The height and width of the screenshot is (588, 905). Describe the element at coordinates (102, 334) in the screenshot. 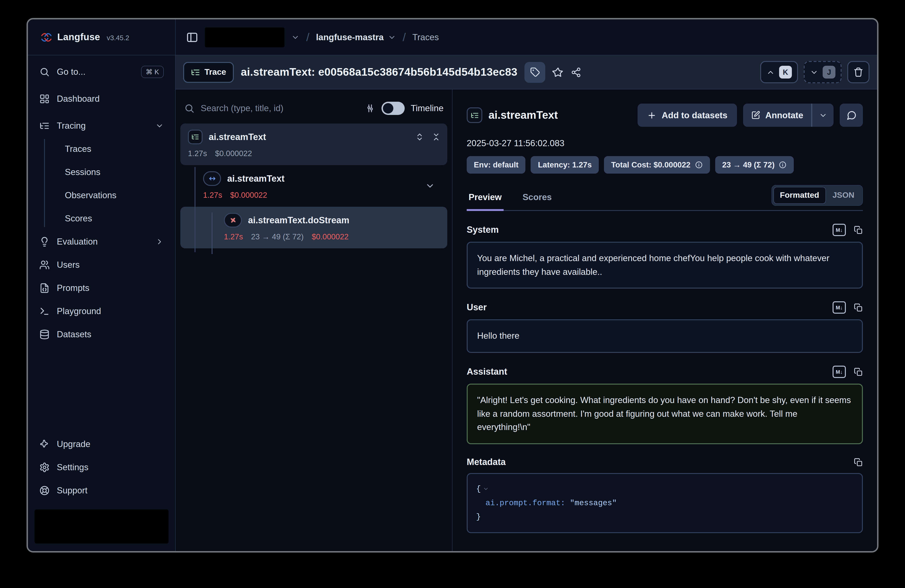

I see `sidebar-item-datasets: Datasets` at that location.